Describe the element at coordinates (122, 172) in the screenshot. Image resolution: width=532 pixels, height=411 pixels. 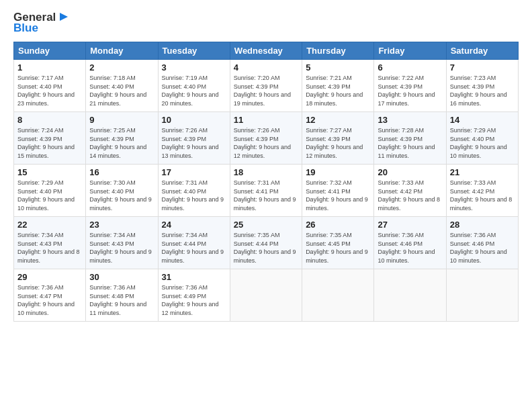
I see `day-number: 16` at that location.